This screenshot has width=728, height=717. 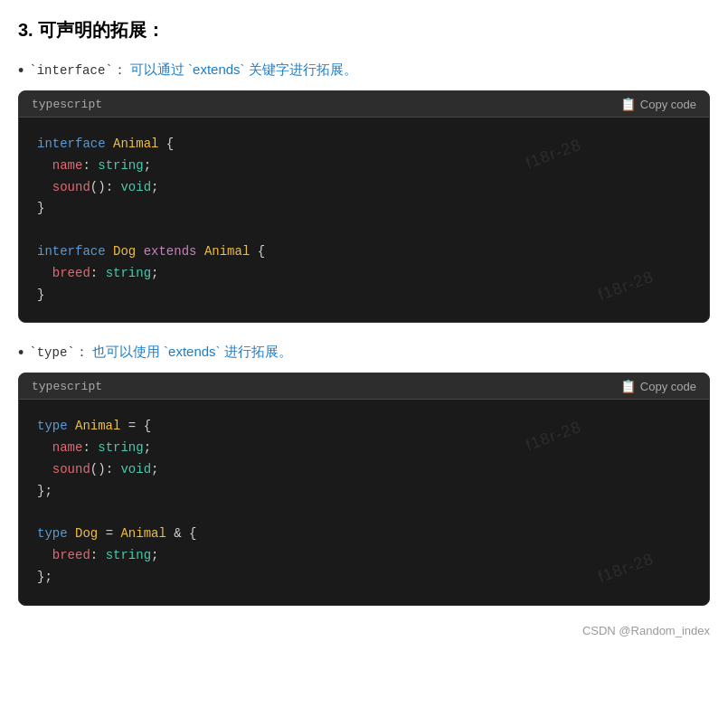 What do you see at coordinates (364, 578) in the screenshot?
I see `code-line-2-8: };` at bounding box center [364, 578].